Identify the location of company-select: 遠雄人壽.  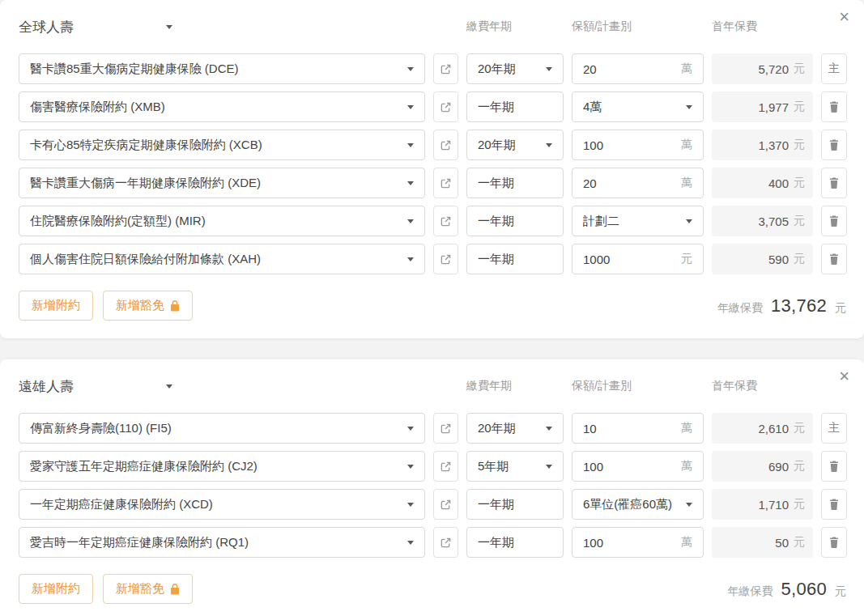
(96, 387).